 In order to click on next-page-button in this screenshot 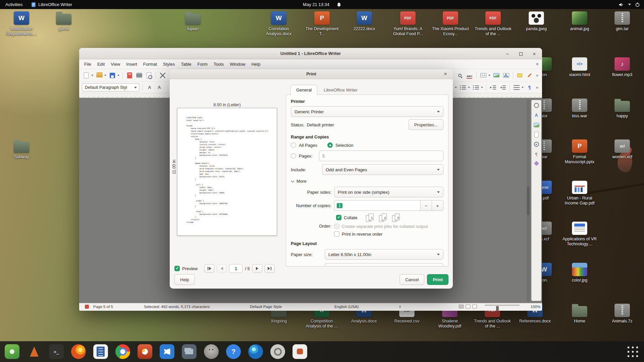, I will do `click(257, 268)`.